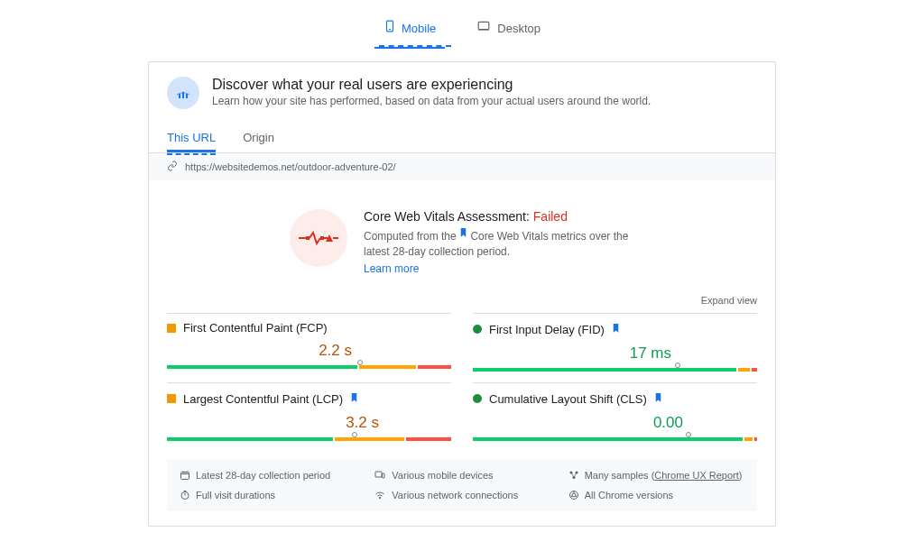 The width and height of the screenshot is (924, 560). I want to click on metric-fcp-name: First Contentful Paint (FCP), so click(255, 328).